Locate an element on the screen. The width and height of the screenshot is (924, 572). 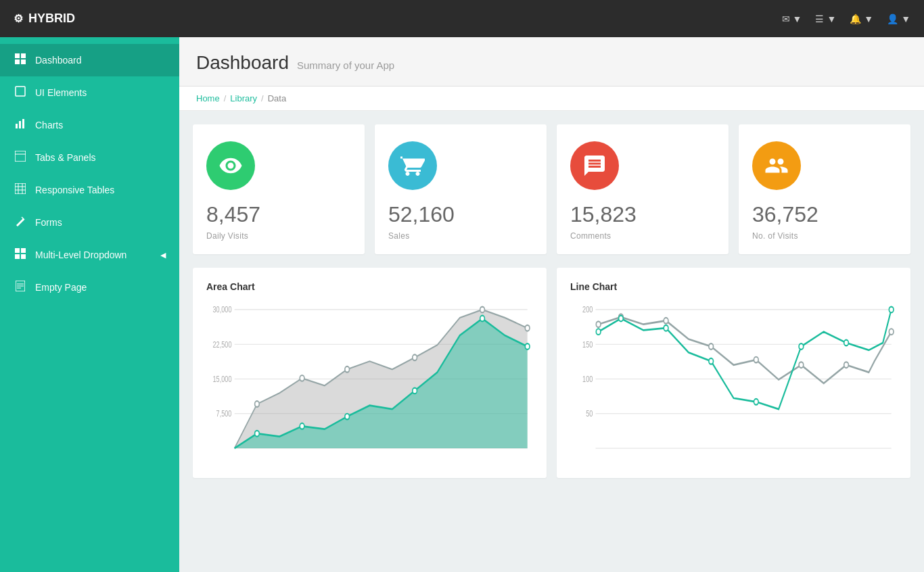
empty-page-icon is located at coordinates (20, 287).